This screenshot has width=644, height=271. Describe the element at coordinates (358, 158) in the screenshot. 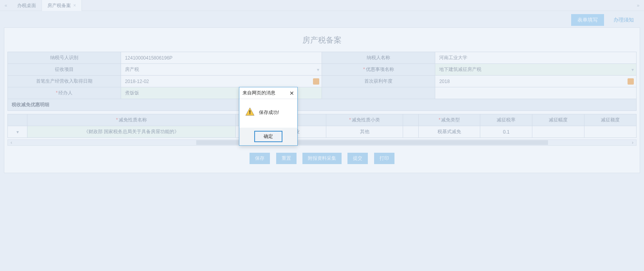

I see `submit-button: 提交` at that location.